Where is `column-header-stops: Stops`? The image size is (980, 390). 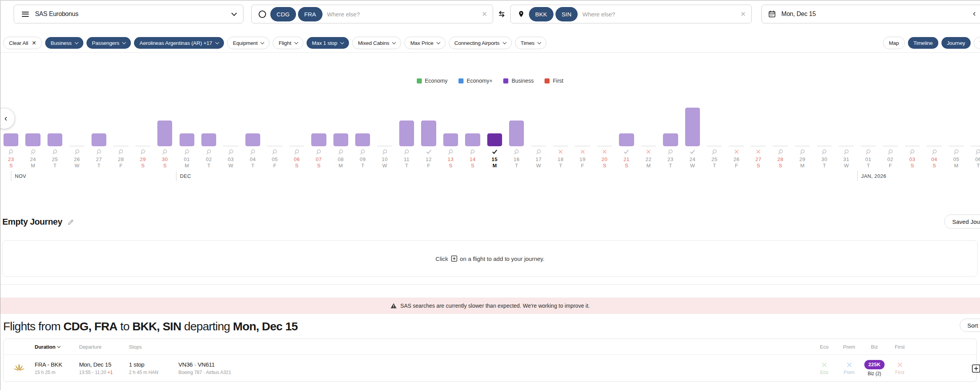
column-header-stops: Stops is located at coordinates (153, 347).